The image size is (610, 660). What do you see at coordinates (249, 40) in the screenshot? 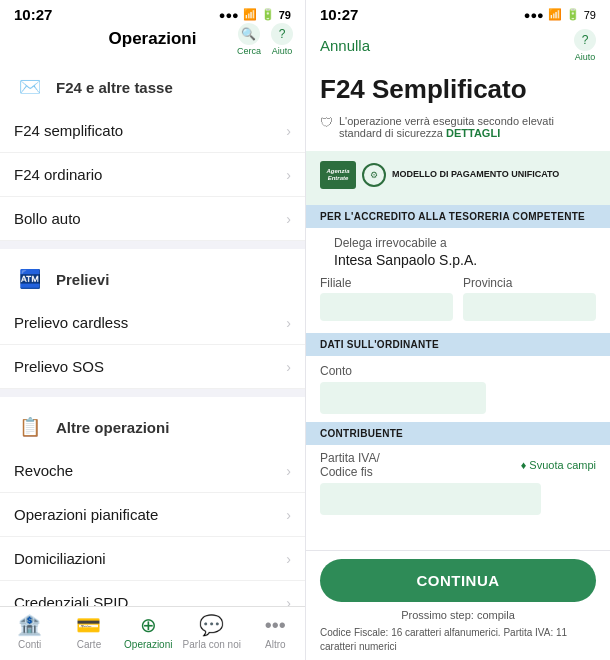
I see `cerca-button: 🔍 Cerca` at bounding box center [249, 40].